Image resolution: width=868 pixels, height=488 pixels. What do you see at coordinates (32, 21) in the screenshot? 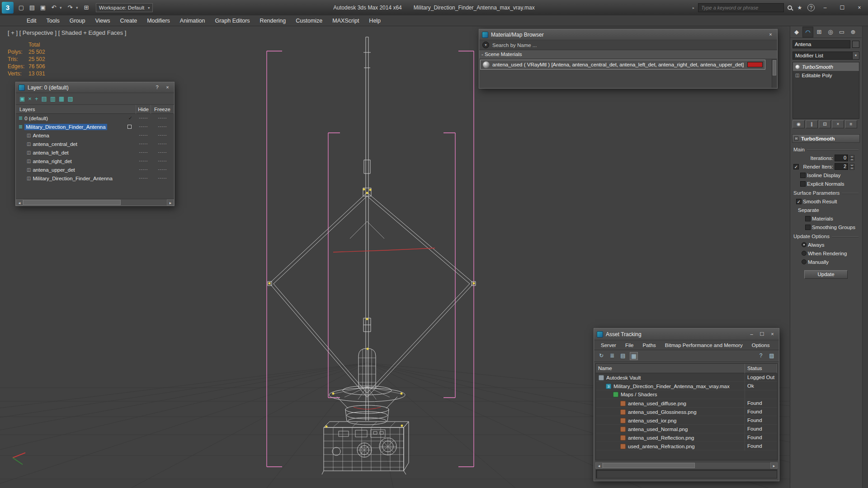
I see `menu-edit: Edit` at bounding box center [32, 21].